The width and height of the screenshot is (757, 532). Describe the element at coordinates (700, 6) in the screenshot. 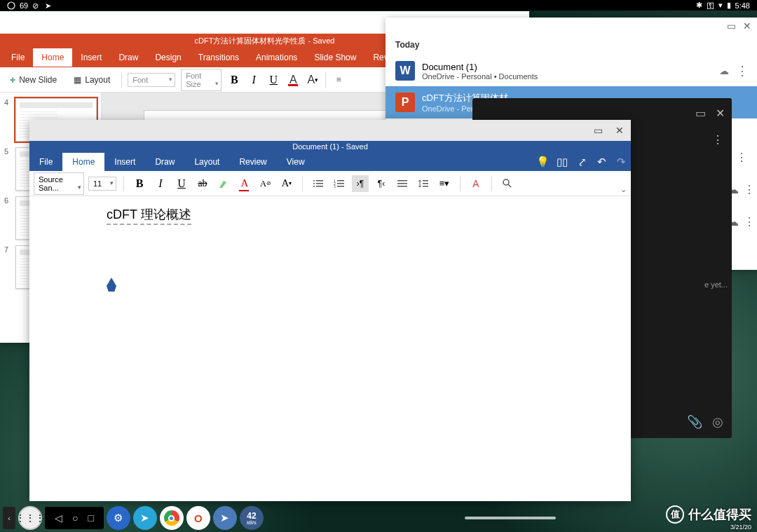

I see `bluetooth-icon: ✱` at that location.